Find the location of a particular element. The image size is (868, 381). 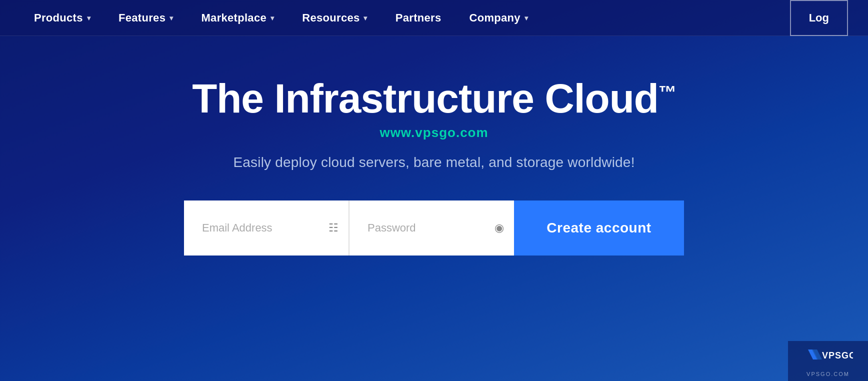

nav-item-resources: Resources ▾ is located at coordinates (335, 18).